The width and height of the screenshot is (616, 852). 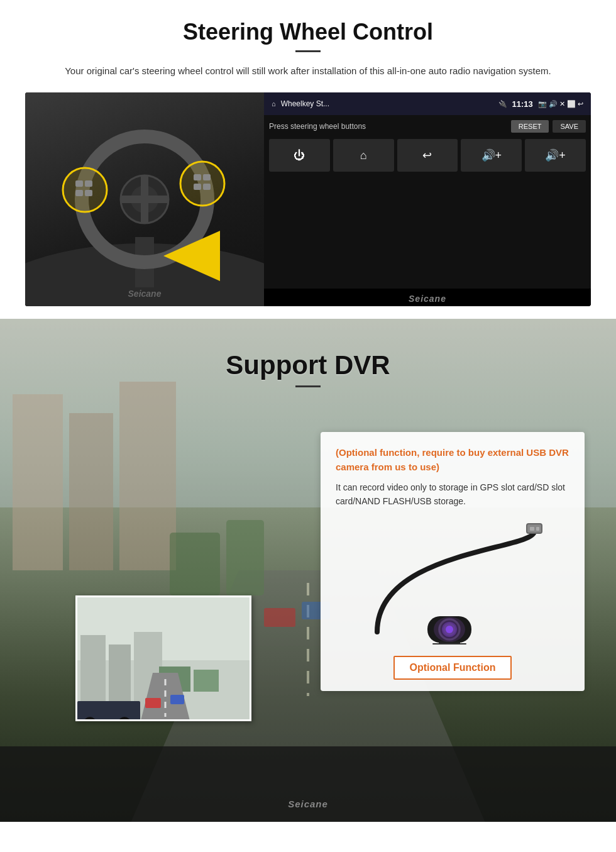 I want to click on dvr-info-card: (Optional function, require to buy exter…, so click(x=453, y=562).